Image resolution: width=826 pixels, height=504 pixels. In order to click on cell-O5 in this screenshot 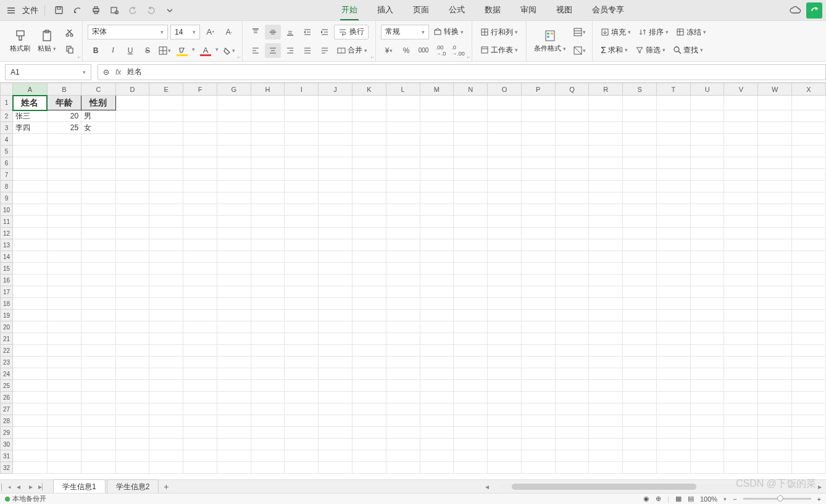, I will do `click(505, 152)`.